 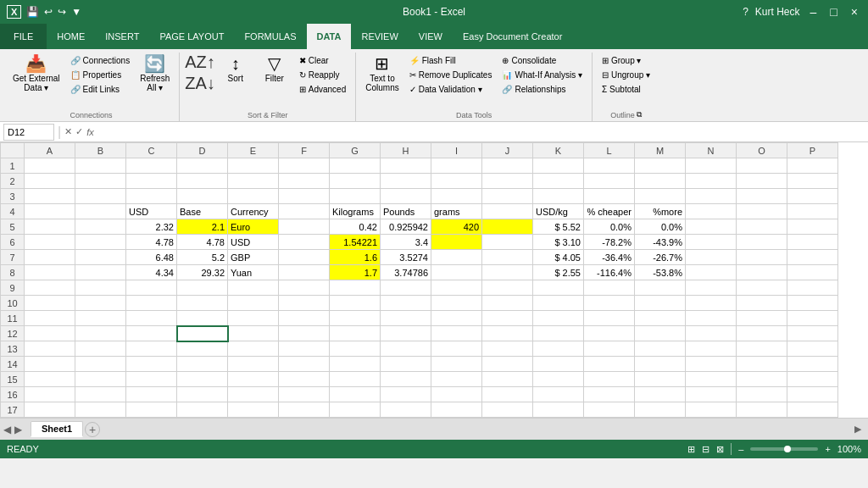 What do you see at coordinates (508, 349) in the screenshot?
I see `cell-J13` at bounding box center [508, 349].